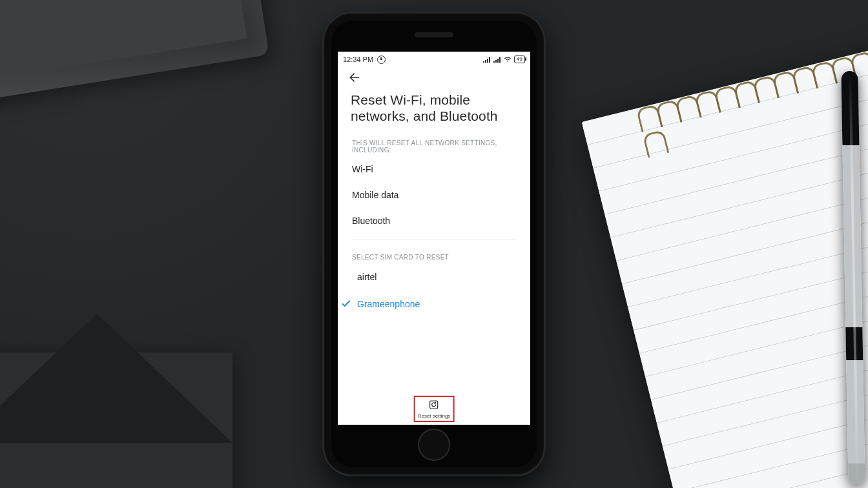 Image resolution: width=868 pixels, height=488 pixels. Describe the element at coordinates (434, 252) in the screenshot. I see `section-caption-sim: SELECT SIM CARD TO RESET` at that location.